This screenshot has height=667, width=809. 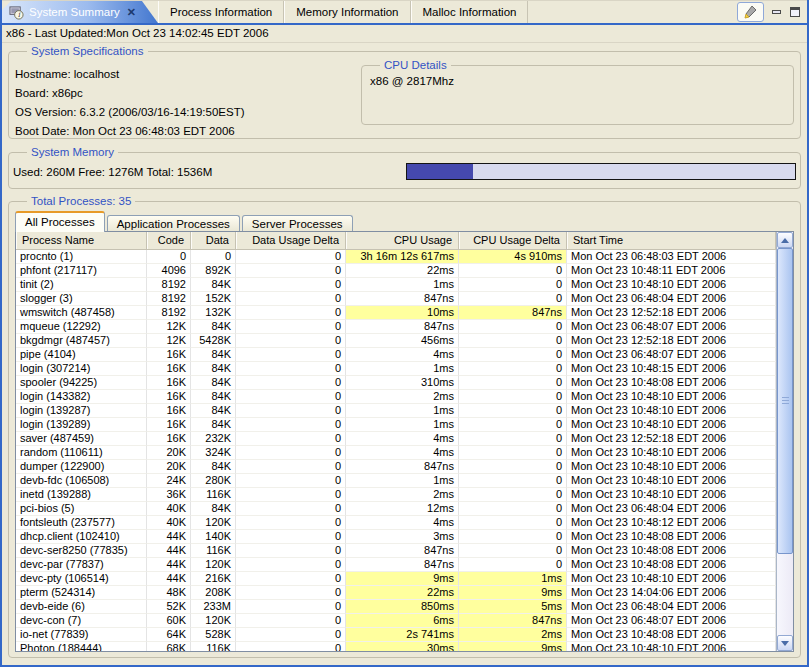 What do you see at coordinates (396, 593) in the screenshot?
I see `table-row: pterm (524314)48K208K022ms9msMon Oct 23 …` at bounding box center [396, 593].